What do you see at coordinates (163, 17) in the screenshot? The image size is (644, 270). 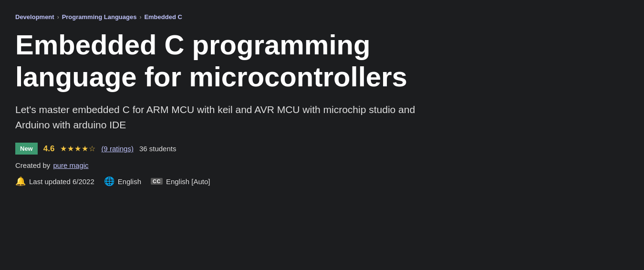 I see `breadcrumb-embedded-c: Embedded C` at bounding box center [163, 17].